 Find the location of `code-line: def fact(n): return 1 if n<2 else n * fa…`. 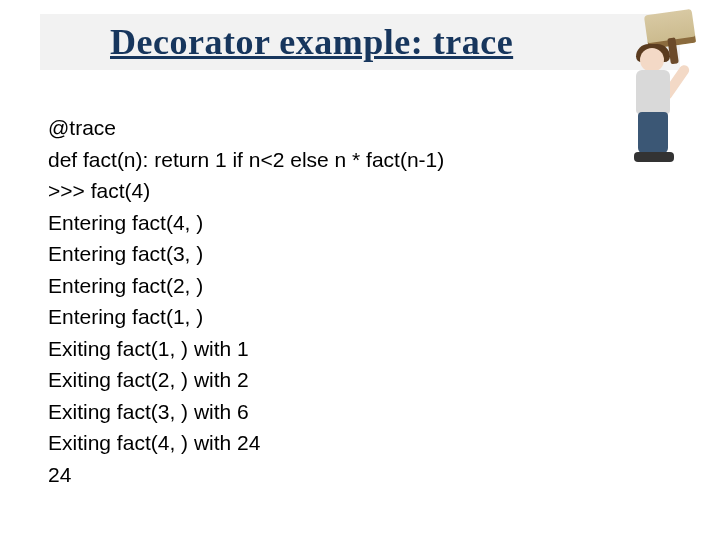

code-line: def fact(n): return 1 if n<2 else n * fa… is located at coordinates (328, 160).